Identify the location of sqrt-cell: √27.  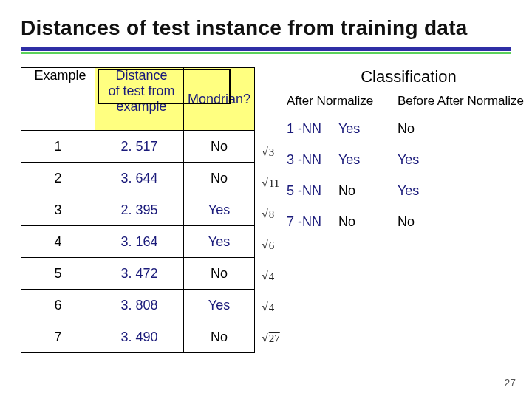
(270, 338).